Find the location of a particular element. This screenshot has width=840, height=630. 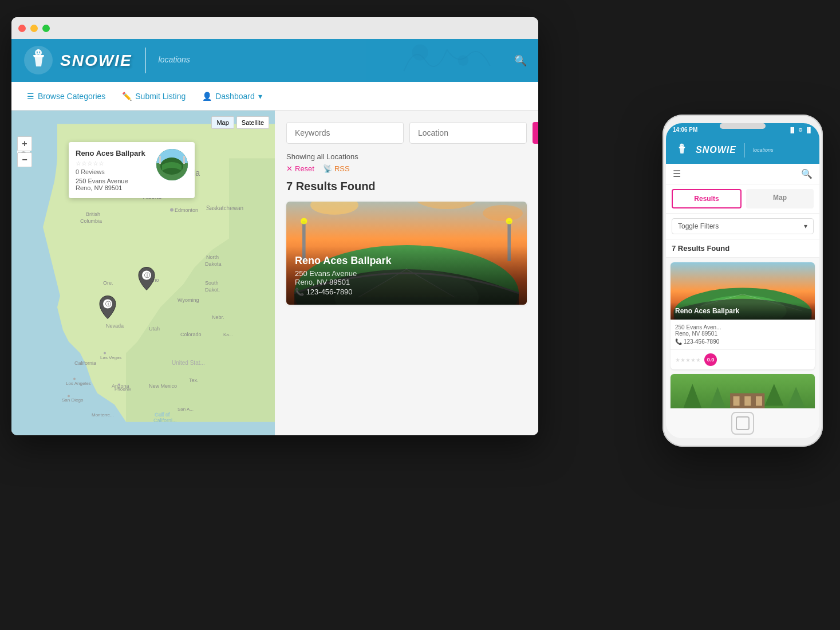

svg-text: Wyoming is located at coordinates (188, 300).